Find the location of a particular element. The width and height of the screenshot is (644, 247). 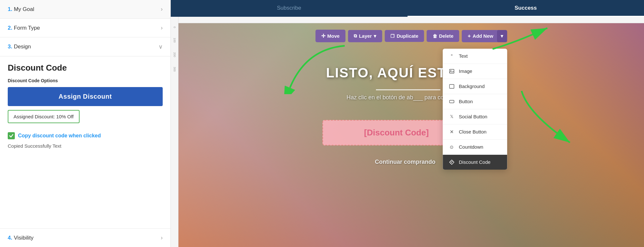

checkmark-icon is located at coordinates (11, 136).